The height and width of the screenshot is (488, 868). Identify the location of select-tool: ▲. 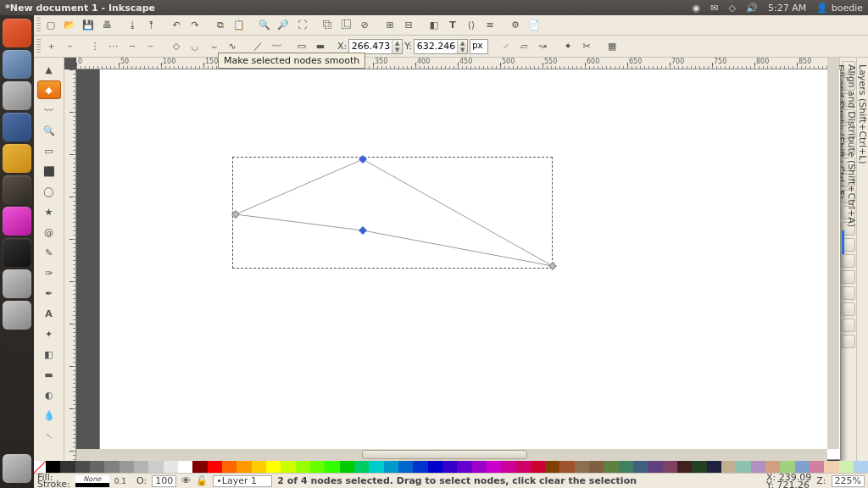
(49, 69).